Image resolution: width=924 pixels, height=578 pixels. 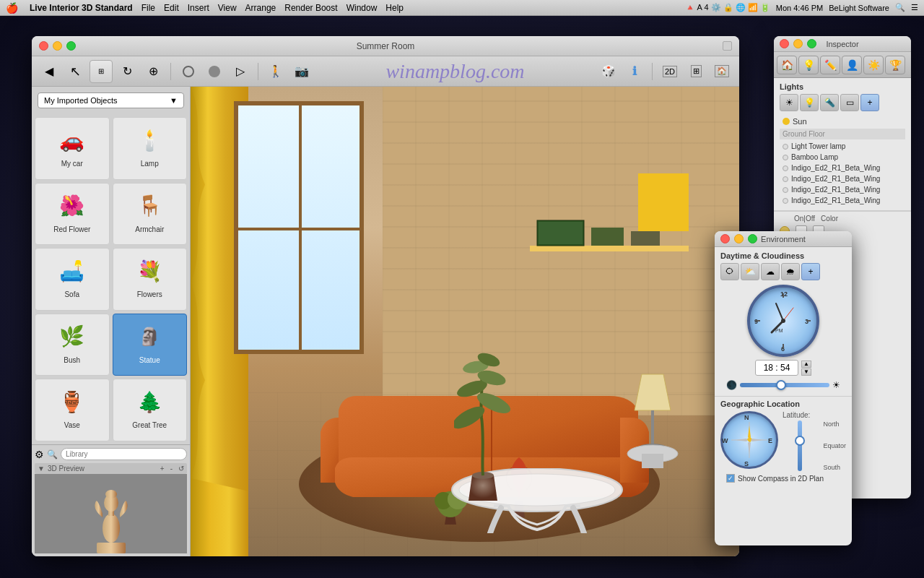 I want to click on tool-2d: ⊞, so click(x=101, y=72).